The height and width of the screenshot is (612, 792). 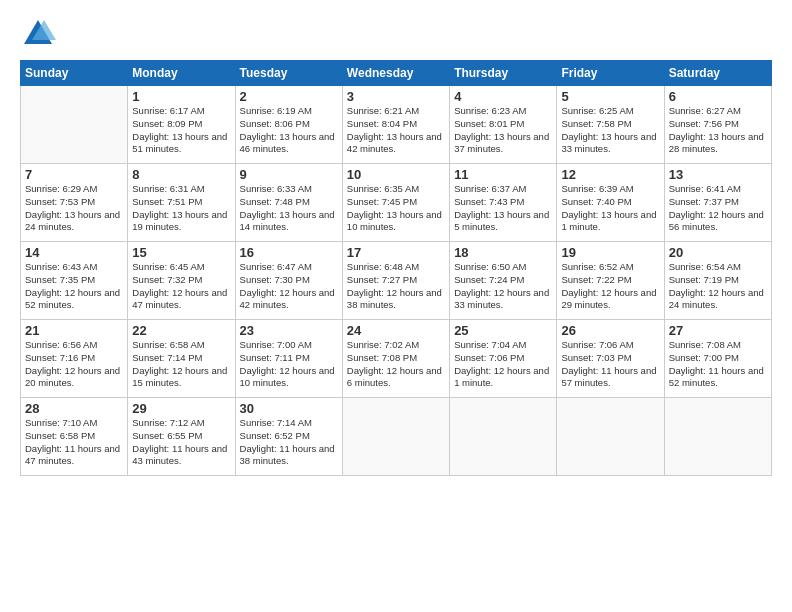 I want to click on logo, so click(x=40, y=34).